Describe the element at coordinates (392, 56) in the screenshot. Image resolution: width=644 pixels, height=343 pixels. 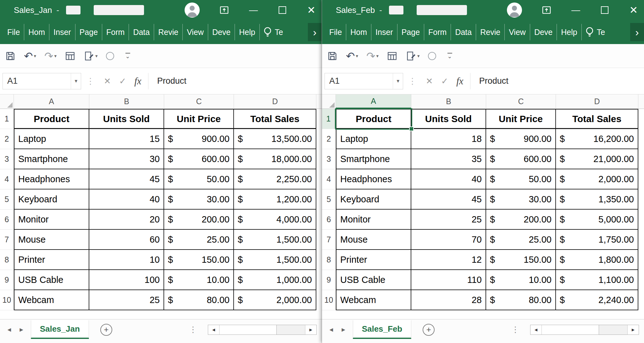
I see `borders-button` at that location.